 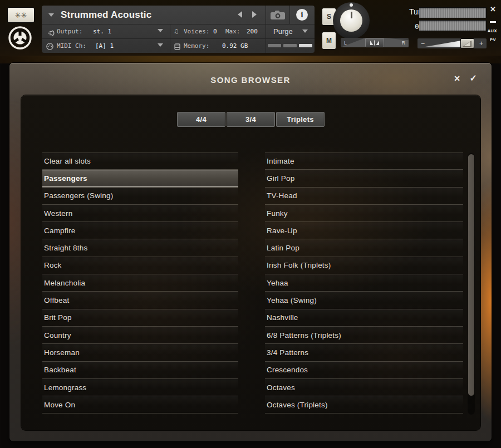 I want to click on song-list-item: Octaves, so click(x=364, y=387).